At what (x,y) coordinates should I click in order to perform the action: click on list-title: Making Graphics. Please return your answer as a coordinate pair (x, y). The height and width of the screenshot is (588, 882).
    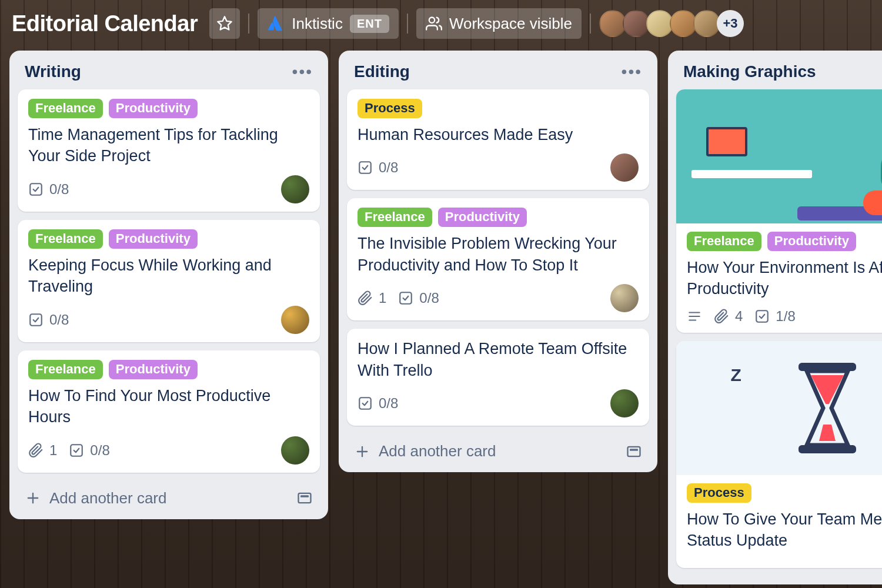
    Looking at the image, I should click on (750, 72).